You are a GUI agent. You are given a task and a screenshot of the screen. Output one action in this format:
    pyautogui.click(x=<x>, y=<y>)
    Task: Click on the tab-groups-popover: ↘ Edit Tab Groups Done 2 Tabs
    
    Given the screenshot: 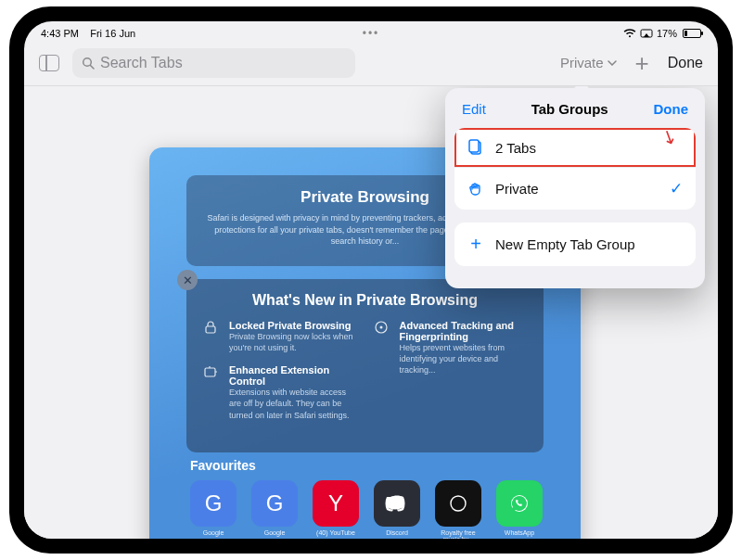 What is the action you would take?
    pyautogui.click(x=575, y=188)
    